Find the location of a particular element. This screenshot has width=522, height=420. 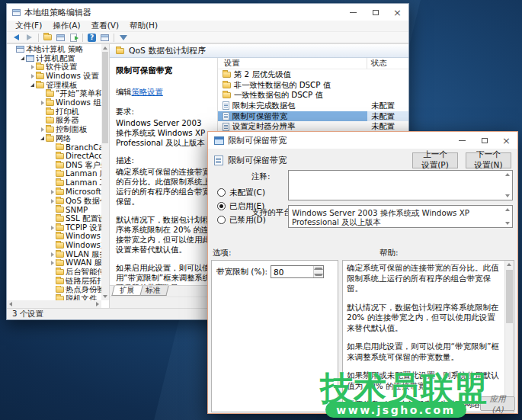

tree-item: “开始”菜单和任务栏 is located at coordinates (54, 94).